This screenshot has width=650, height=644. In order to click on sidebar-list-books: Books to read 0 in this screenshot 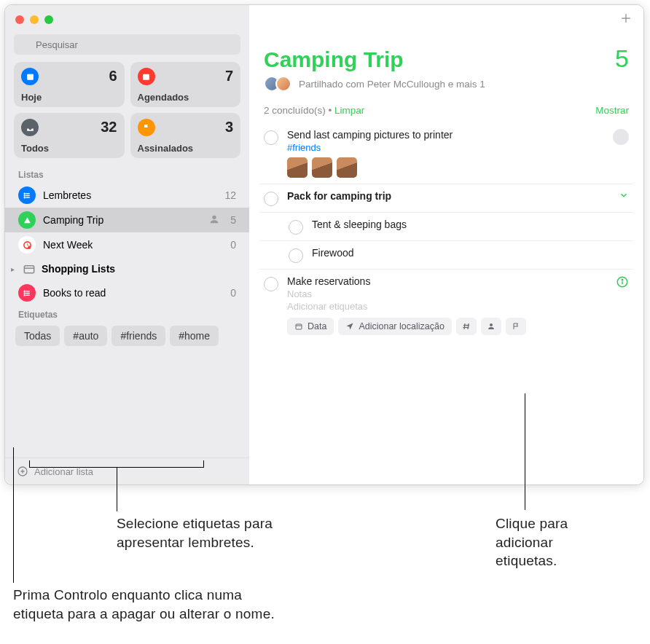, I will do `click(127, 293)`.